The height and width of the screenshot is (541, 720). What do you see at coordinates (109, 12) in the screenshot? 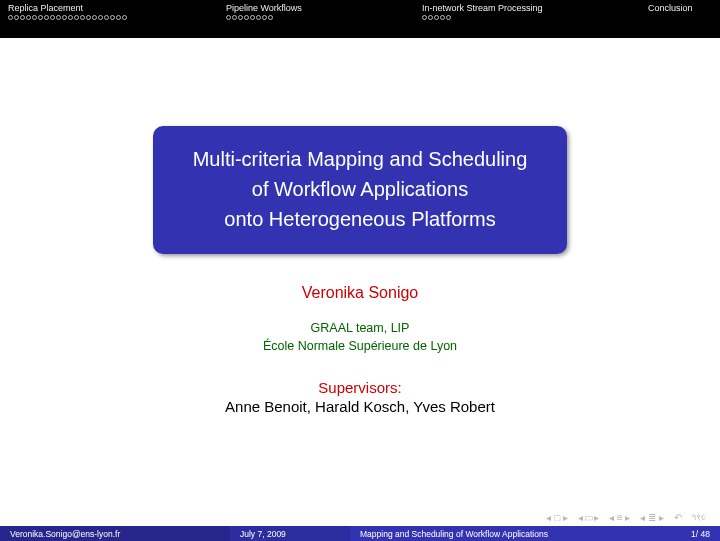
I see `section-nav-item: Replica Placement` at bounding box center [109, 12].